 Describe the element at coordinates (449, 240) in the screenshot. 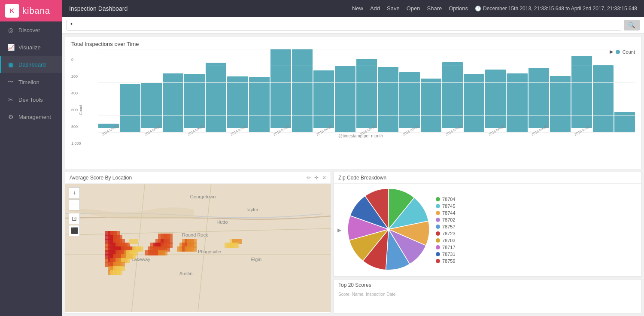

I see `legend-label-text: 78703` at that location.